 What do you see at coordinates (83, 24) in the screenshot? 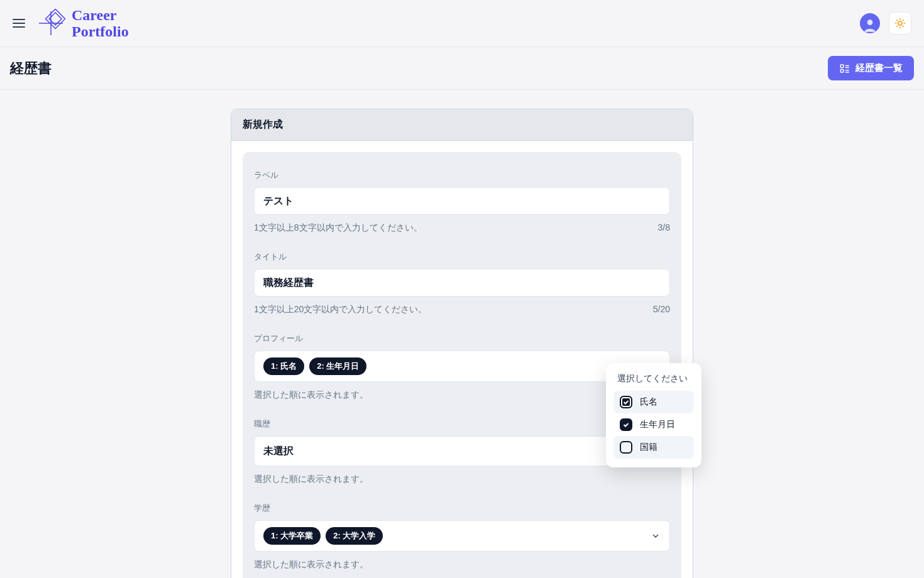
I see `logo: Career Portfolio` at bounding box center [83, 24].